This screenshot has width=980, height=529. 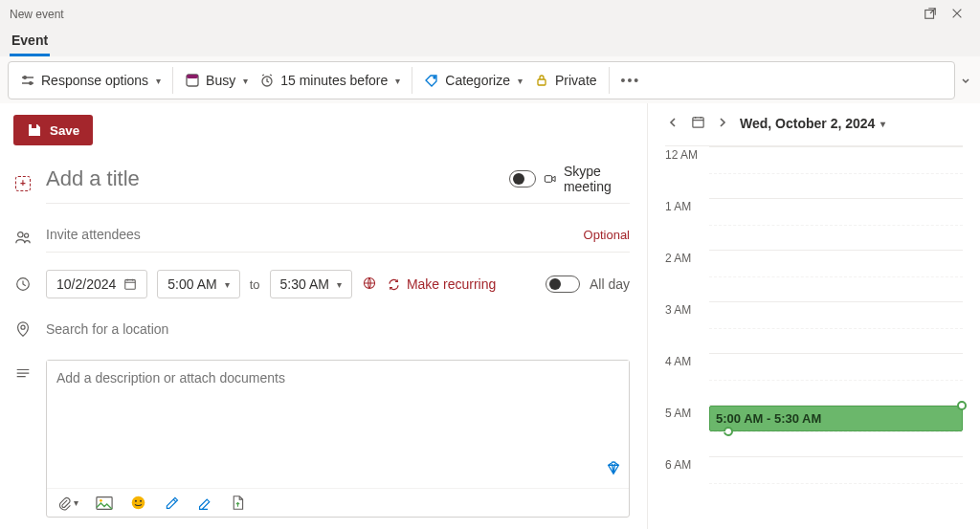 I want to click on description-icon, so click(x=23, y=371).